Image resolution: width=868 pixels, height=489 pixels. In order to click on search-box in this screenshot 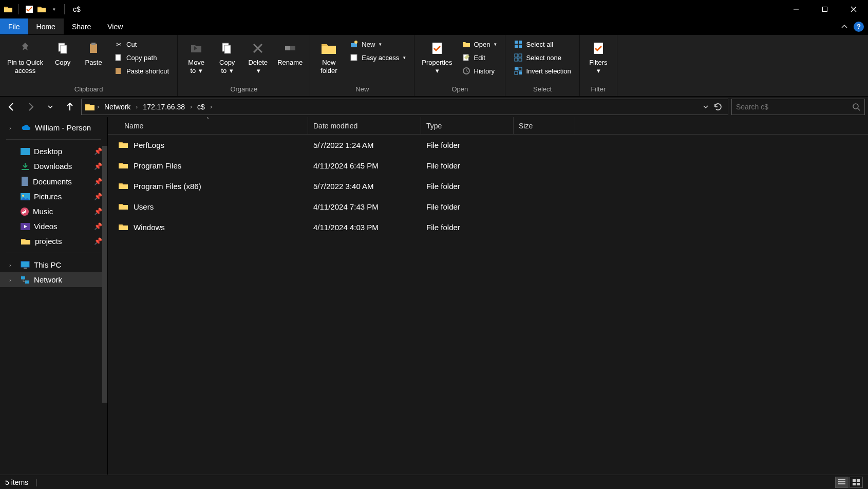, I will do `click(798, 107)`.